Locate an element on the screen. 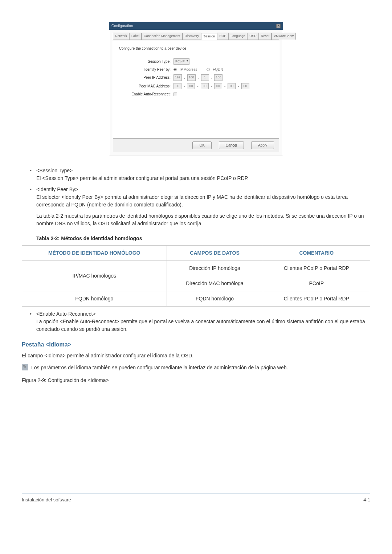 Image resolution: width=392 pixels, height=554 pixels. cell-method-ipmac: IP/MAC homólogos is located at coordinates (94, 276).